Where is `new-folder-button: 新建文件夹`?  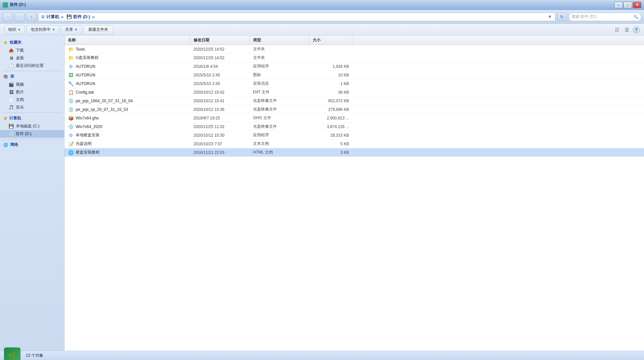
new-folder-button: 新建文件夹 is located at coordinates (98, 30).